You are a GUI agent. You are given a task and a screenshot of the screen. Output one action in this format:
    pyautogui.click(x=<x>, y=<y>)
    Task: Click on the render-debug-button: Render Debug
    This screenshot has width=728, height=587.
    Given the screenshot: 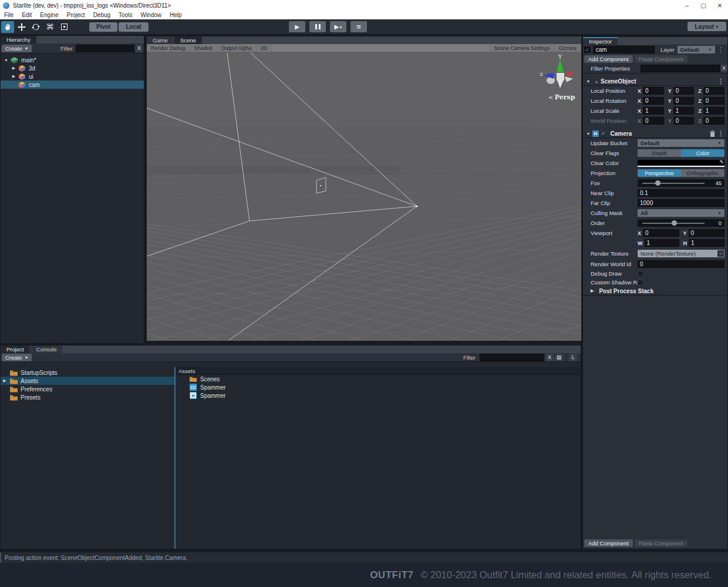 What is the action you would take?
    pyautogui.click(x=168, y=48)
    